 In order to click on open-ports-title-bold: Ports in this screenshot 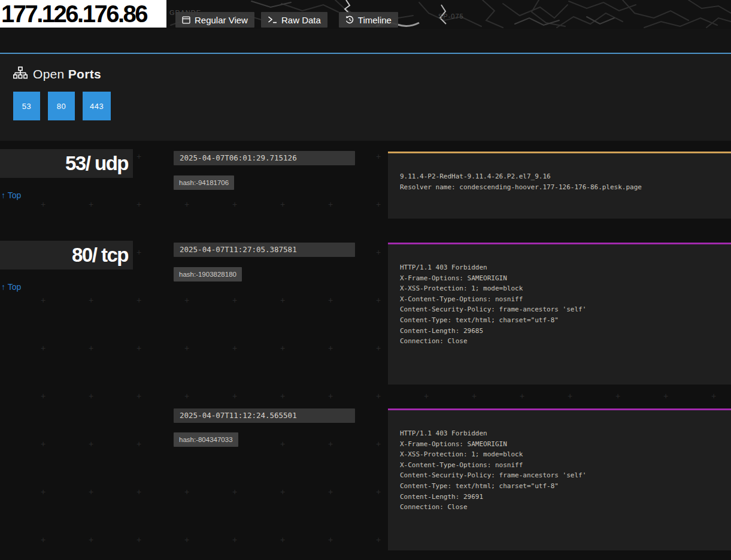, I will do `click(85, 74)`.